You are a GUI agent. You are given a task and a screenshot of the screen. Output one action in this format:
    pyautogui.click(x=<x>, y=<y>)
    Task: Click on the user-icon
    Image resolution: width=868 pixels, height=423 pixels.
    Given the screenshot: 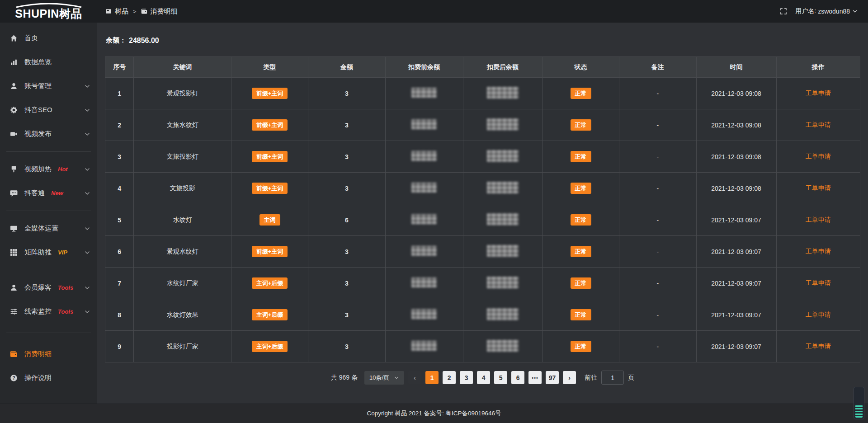 What is the action you would take?
    pyautogui.click(x=14, y=287)
    